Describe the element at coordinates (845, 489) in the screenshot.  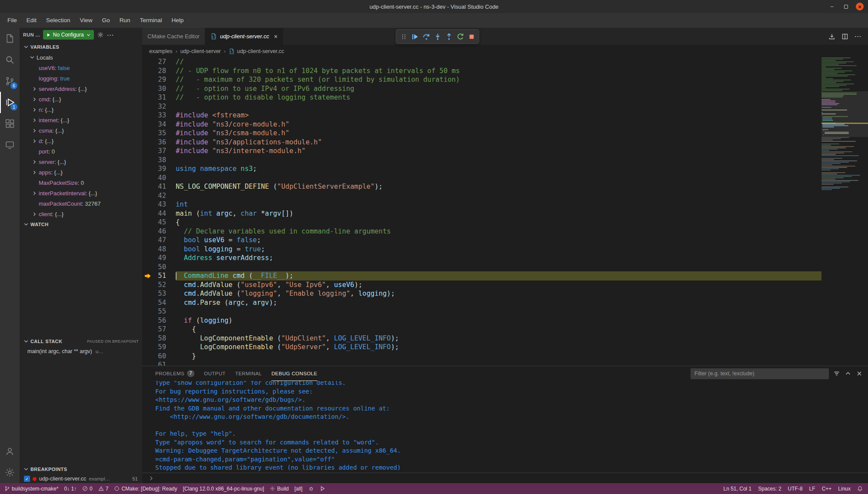
I see `status-cpp-configuration: Linux` at that location.